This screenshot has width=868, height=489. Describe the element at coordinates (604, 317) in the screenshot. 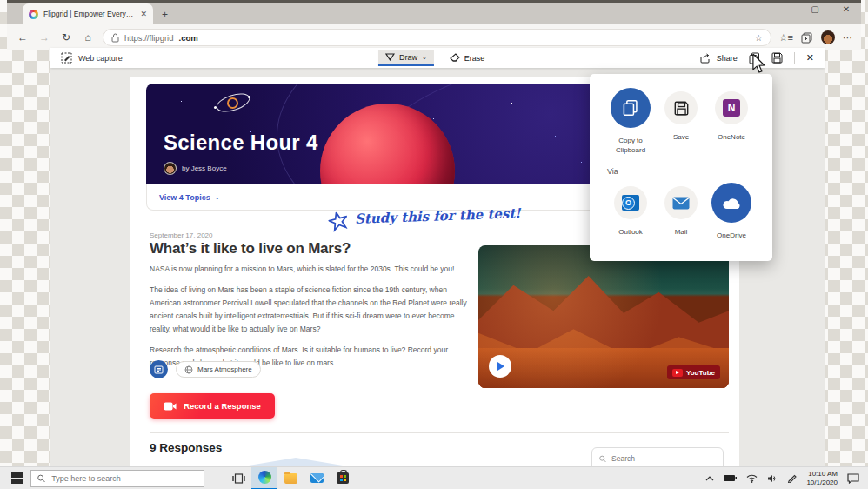

I see `youtube-video-thumbnail: YouTube` at that location.